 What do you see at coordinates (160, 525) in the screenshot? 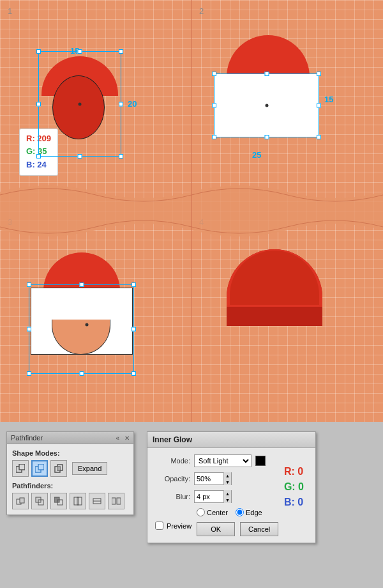
I see `preview-checkbox` at bounding box center [160, 525].